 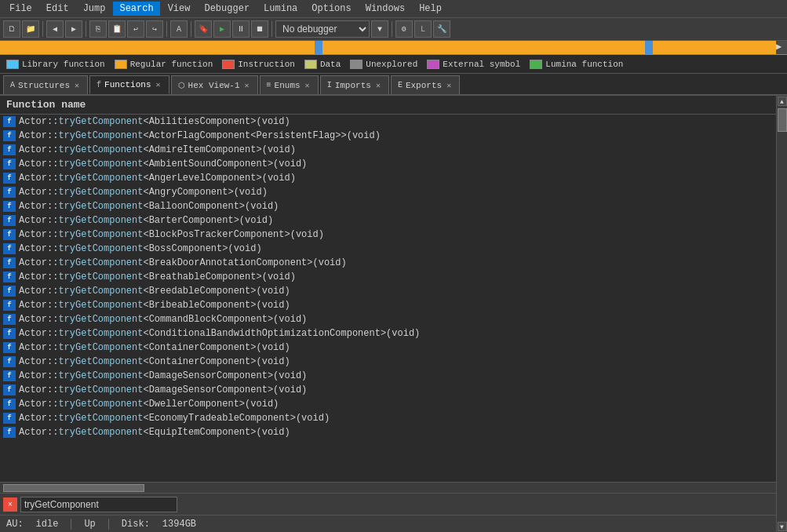 What do you see at coordinates (782, 101) in the screenshot?
I see `scrollbar-arrow-up: ▲` at bounding box center [782, 101].